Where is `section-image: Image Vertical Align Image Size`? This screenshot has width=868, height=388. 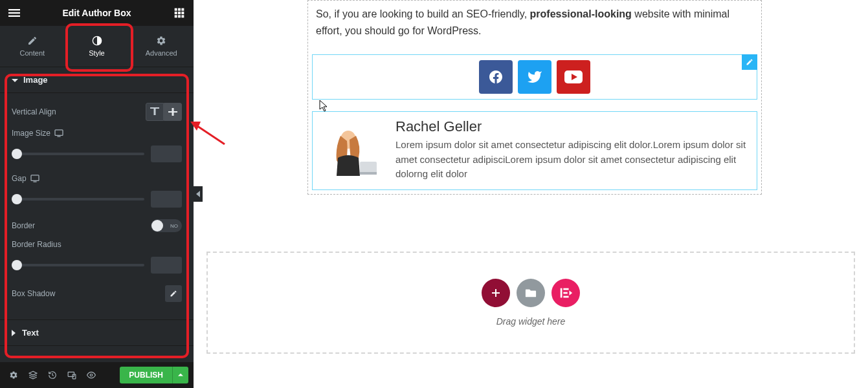 section-image: Image Vertical Align Image Size is located at coordinates (97, 193).